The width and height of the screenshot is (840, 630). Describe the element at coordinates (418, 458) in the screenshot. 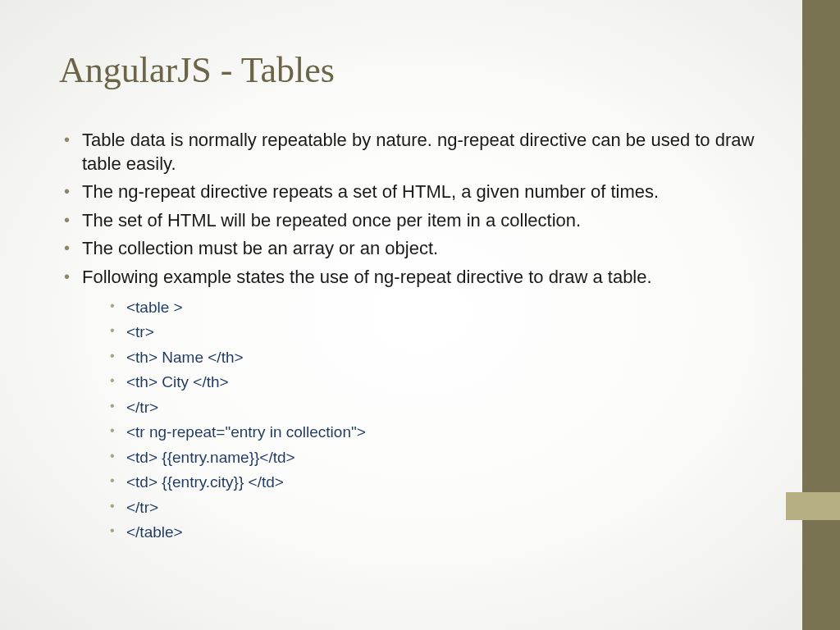

I see `code-line: <td> {{entry.name}}</td>` at that location.